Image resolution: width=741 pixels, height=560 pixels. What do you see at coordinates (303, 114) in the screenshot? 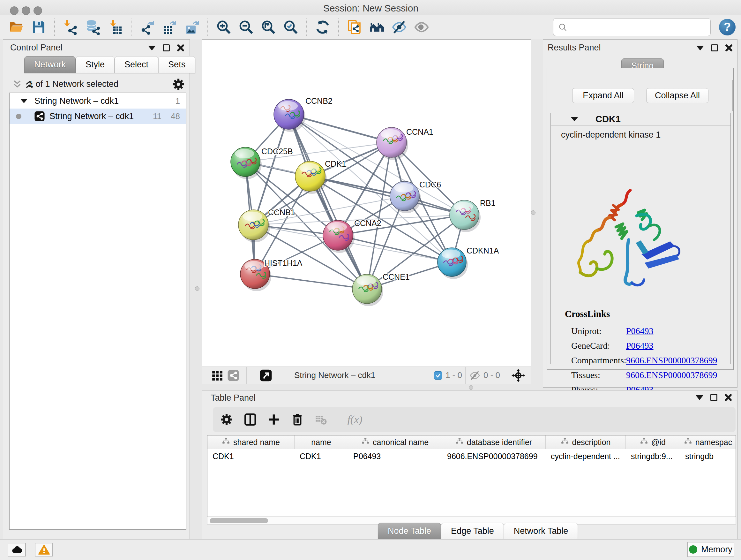
I see `node-CCNB2: CCNB2` at bounding box center [303, 114].